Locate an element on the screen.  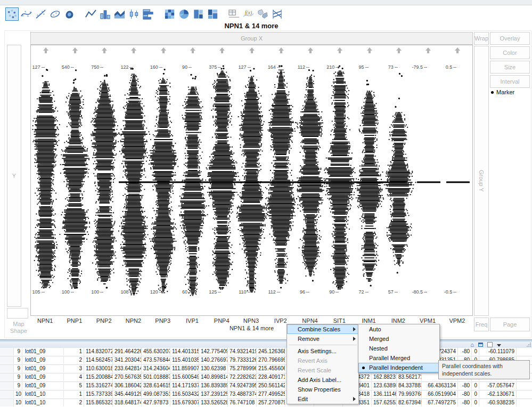
x-category-npn4: NPN4 is located at coordinates (310, 321).